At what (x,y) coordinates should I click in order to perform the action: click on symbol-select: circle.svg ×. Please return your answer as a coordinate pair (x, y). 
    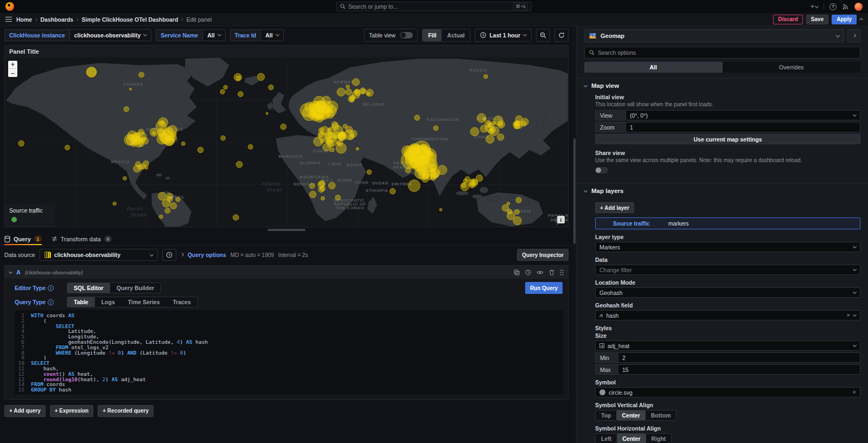
    Looking at the image, I should click on (728, 393).